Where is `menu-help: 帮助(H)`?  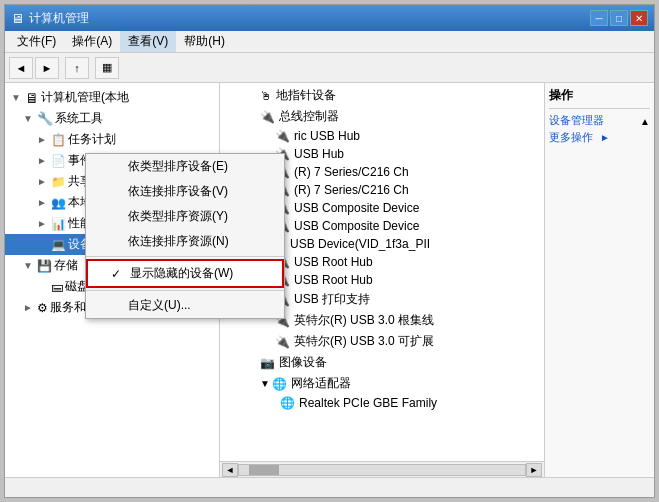
menu-help: 帮助(H) is located at coordinates (204, 42).